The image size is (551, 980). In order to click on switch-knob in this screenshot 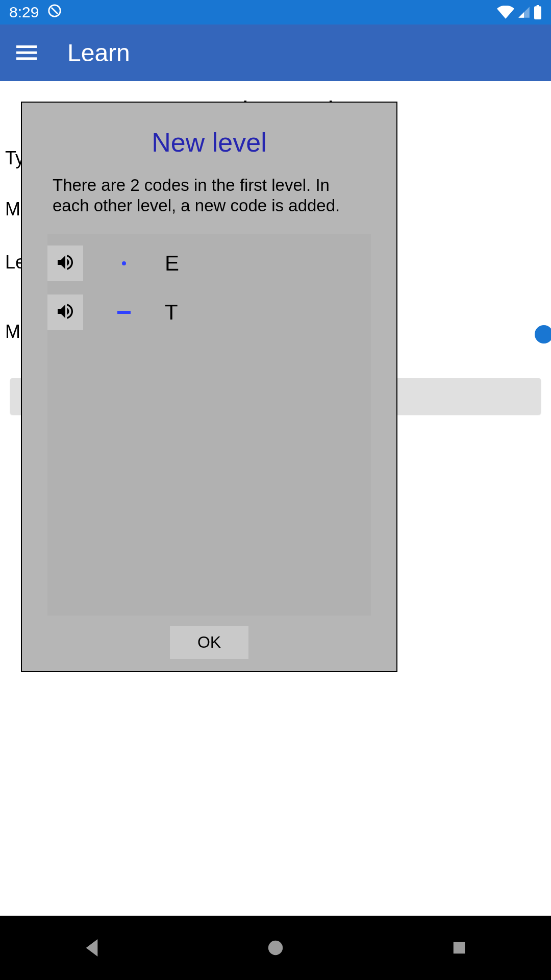, I will do `click(543, 334)`.